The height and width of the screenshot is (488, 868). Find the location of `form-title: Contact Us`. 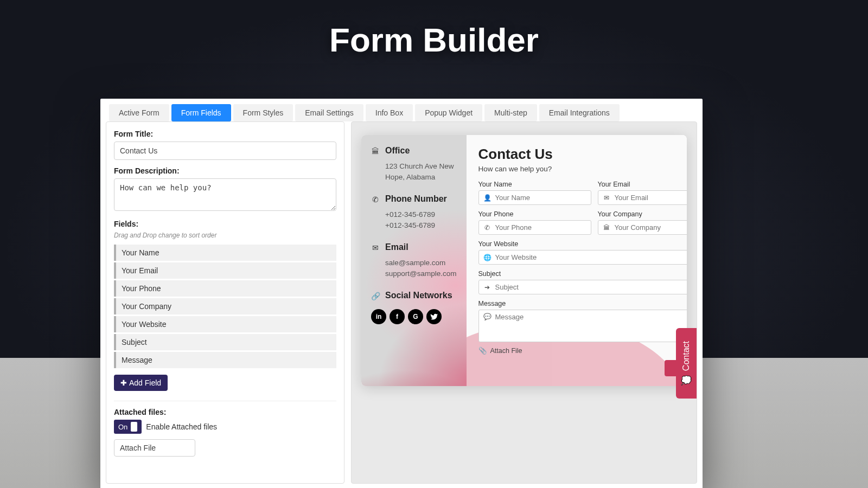

form-title: Contact Us is located at coordinates (583, 154).